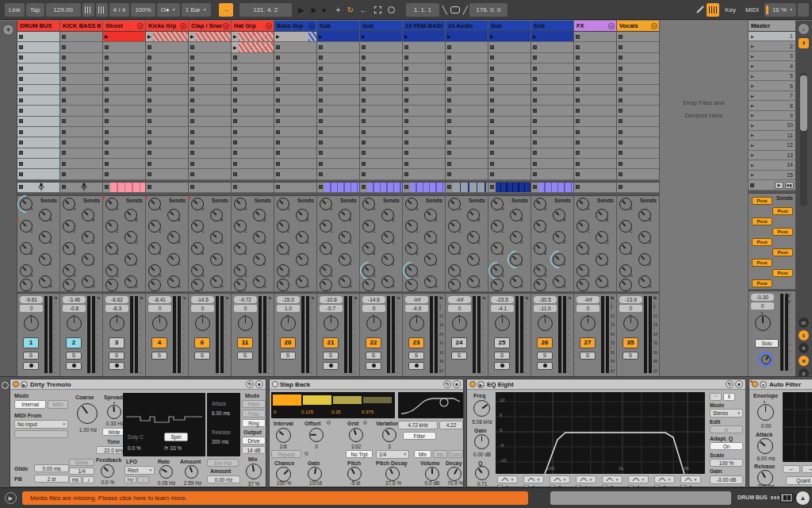 This screenshot has width=812, height=508. I want to click on release-value: 200 ms, so click(220, 441).